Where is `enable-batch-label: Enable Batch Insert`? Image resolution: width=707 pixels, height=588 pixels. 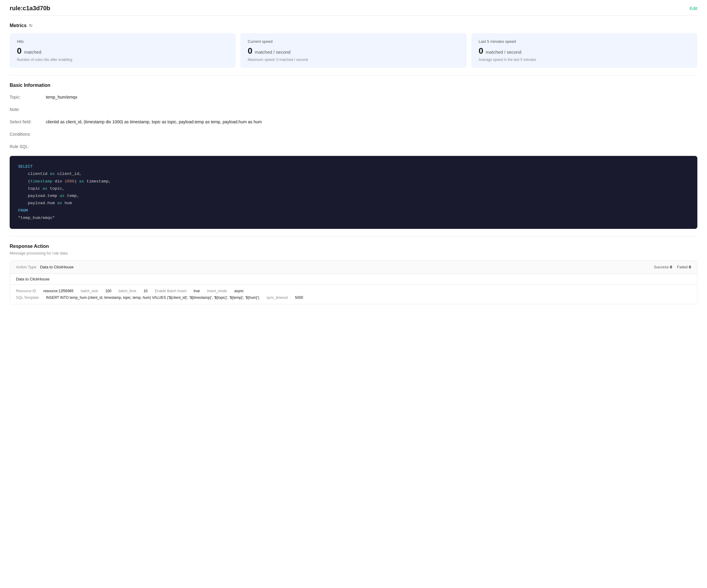
enable-batch-label: Enable Batch Insert is located at coordinates (171, 291).